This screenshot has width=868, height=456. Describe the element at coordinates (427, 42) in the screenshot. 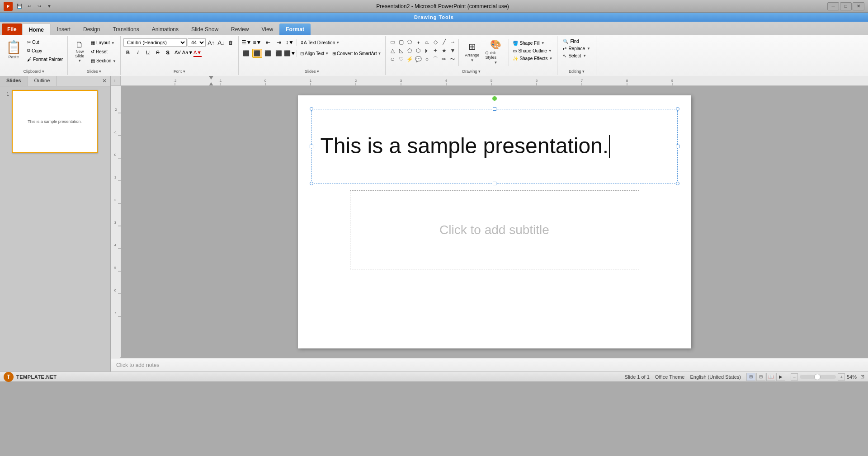

I see `shape-trapezoid: ⏢` at that location.